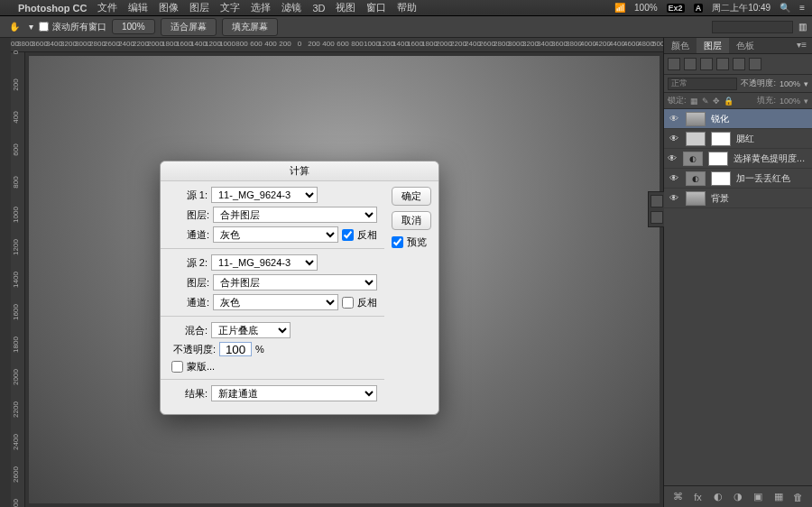  I want to click on preview-checkbox: 预览, so click(411, 242).